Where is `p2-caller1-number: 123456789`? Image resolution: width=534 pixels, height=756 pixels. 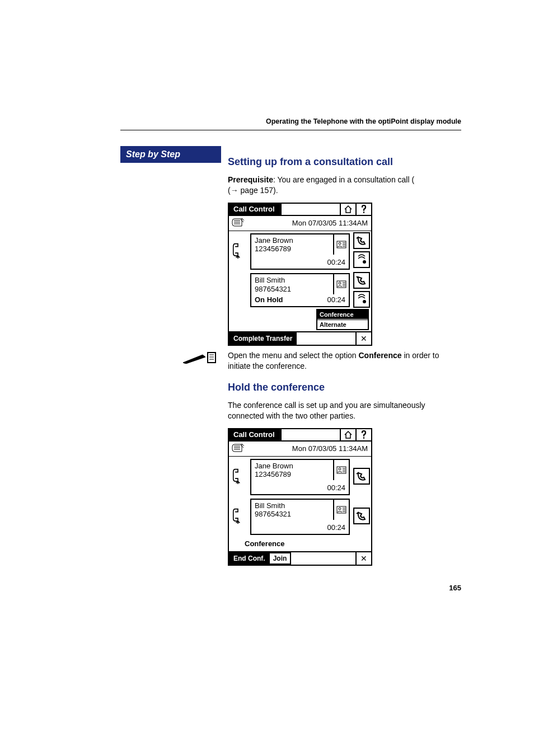 p2-caller1-number: 123456789 is located at coordinates (293, 475).